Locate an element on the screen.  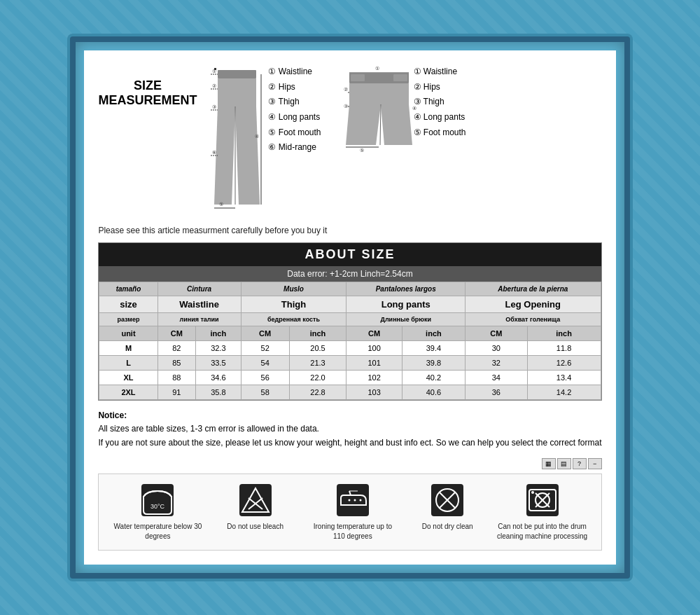
col-size-ru: размер is located at coordinates (129, 319).